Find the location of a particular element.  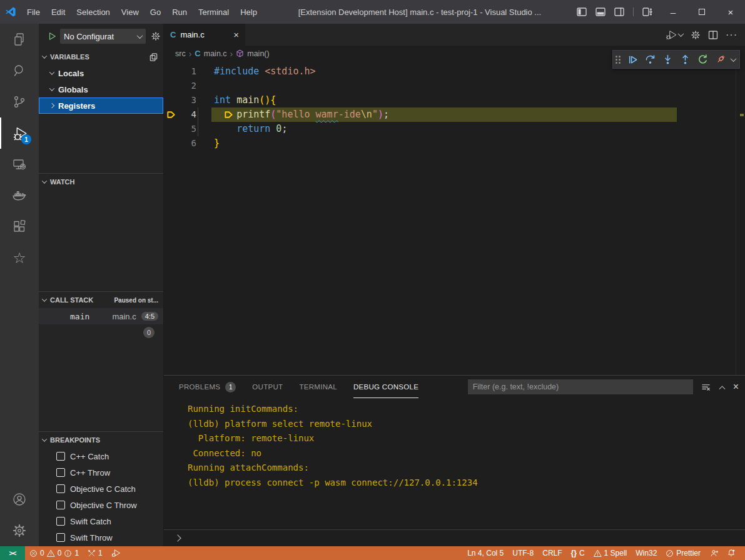

menu-file: File is located at coordinates (34, 12).